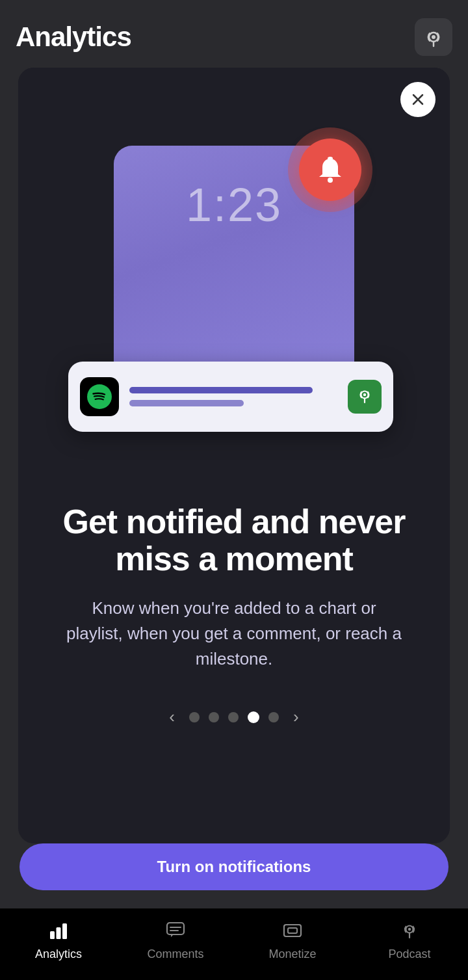  What do you see at coordinates (234, 540) in the screenshot?
I see `main-heading: Get notified and never miss a moment` at bounding box center [234, 540].